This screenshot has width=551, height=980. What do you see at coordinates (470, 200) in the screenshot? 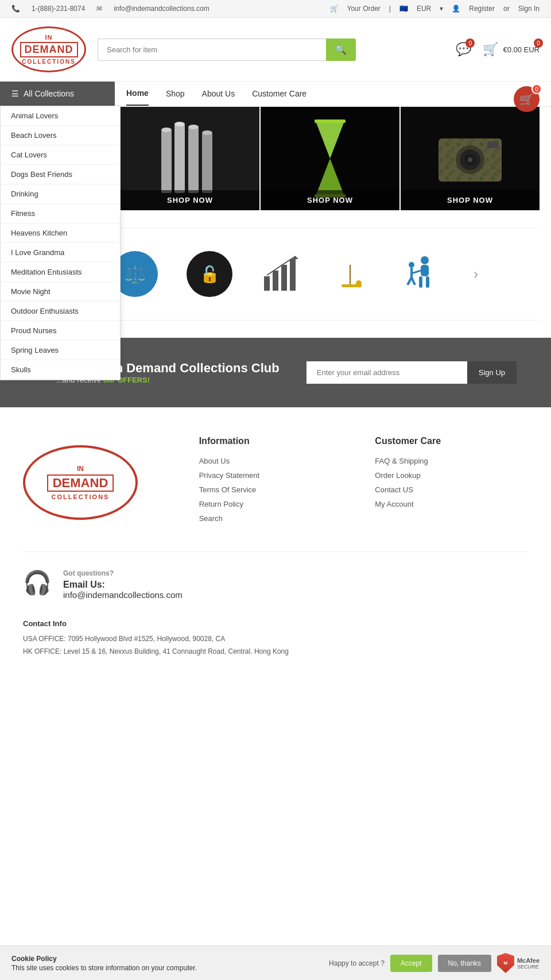
I see `shop-now-3: SHOP NOW` at bounding box center [470, 200].